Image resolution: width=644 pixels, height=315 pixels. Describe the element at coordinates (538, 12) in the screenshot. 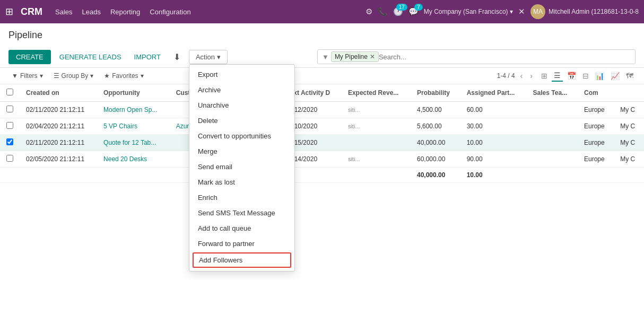

I see `user-avatar: MA` at that location.